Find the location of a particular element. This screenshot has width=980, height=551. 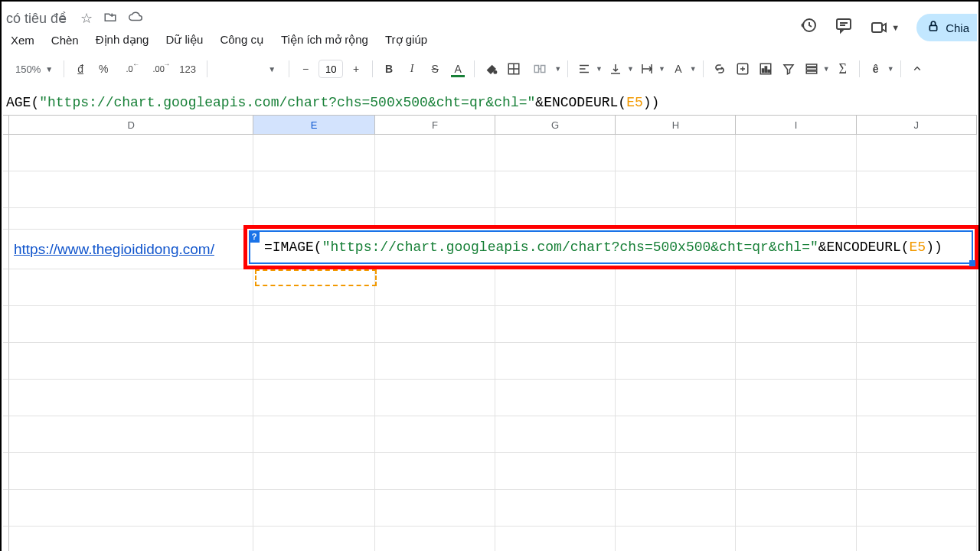

zoom-dropdown: 150% ▼ is located at coordinates (34, 69).